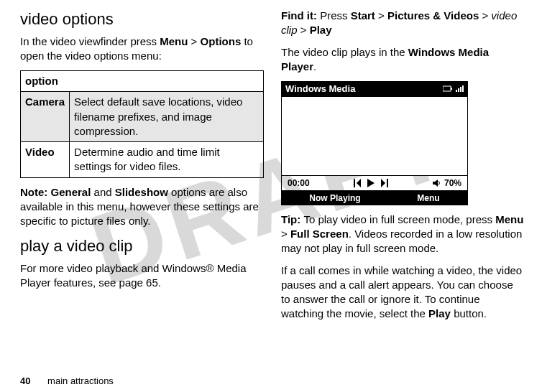 This screenshot has height=392, width=542. What do you see at coordinates (400, 220) in the screenshot?
I see `text: To play video in full screen mode, press` at bounding box center [400, 220].